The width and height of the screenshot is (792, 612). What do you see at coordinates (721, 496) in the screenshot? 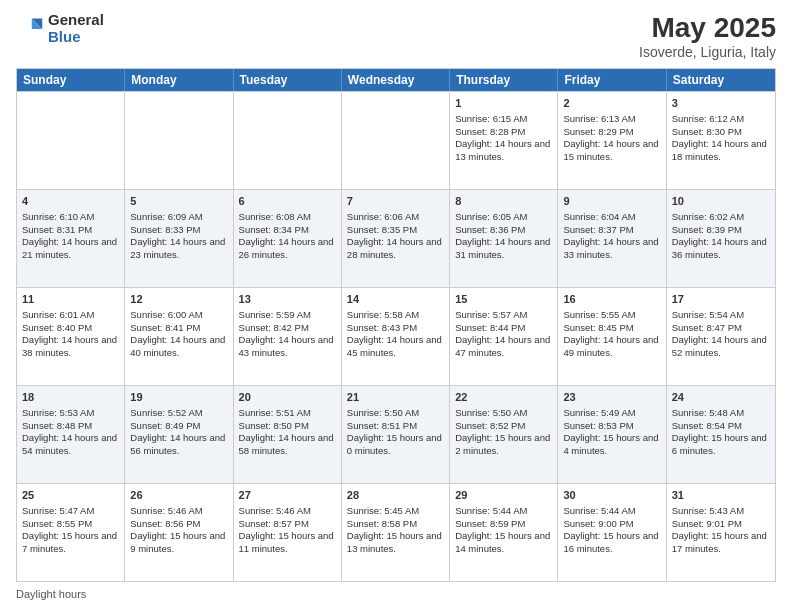
I see `day-number: 31` at bounding box center [721, 496].